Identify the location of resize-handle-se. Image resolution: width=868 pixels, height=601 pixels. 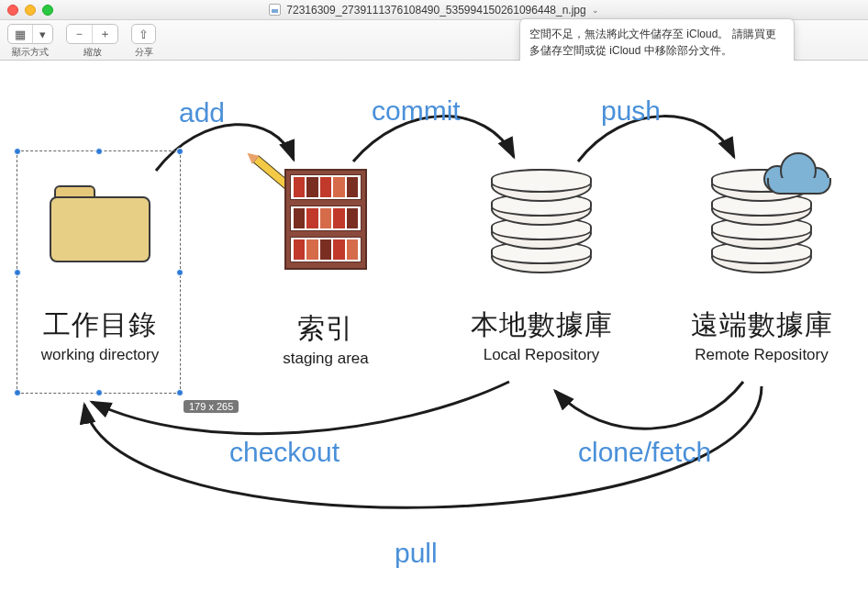
(180, 393).